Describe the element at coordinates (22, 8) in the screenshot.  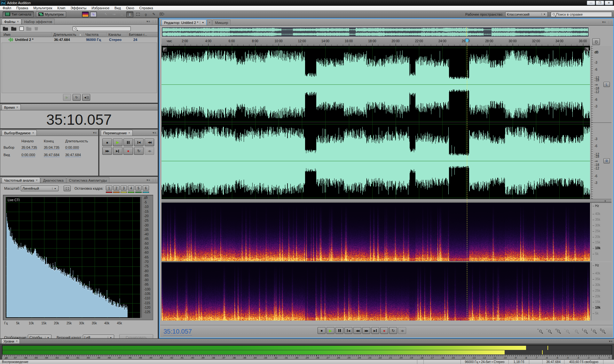
I see `menu-item: Правка` at that location.